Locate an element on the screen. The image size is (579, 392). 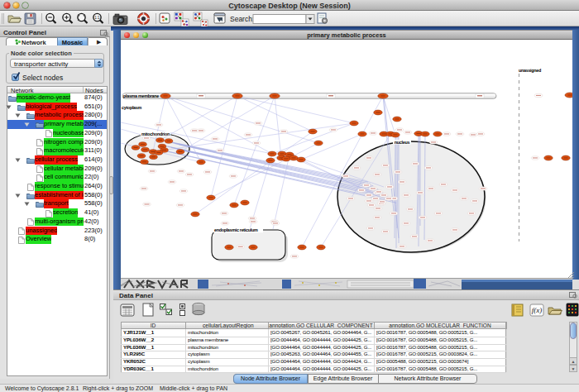
svg-text: endoplasmic reticulum is located at coordinates (237, 230).